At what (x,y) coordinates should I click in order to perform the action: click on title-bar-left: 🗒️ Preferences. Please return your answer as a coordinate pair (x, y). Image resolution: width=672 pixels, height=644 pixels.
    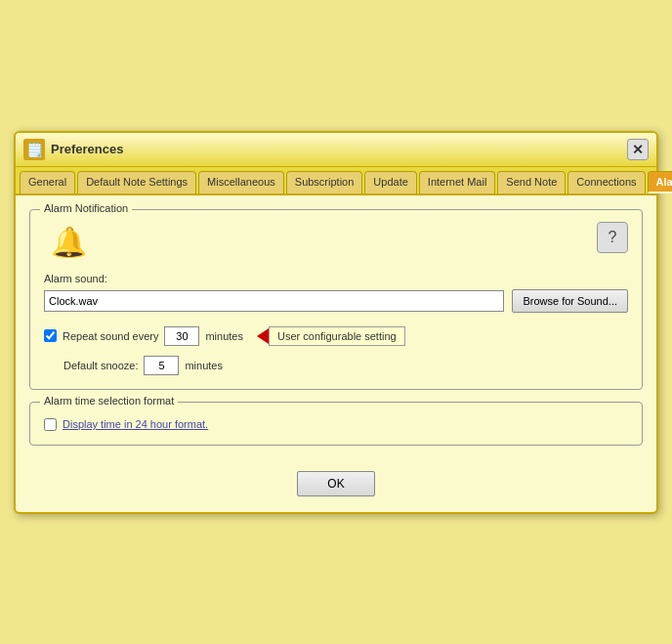
    Looking at the image, I should click on (73, 150).